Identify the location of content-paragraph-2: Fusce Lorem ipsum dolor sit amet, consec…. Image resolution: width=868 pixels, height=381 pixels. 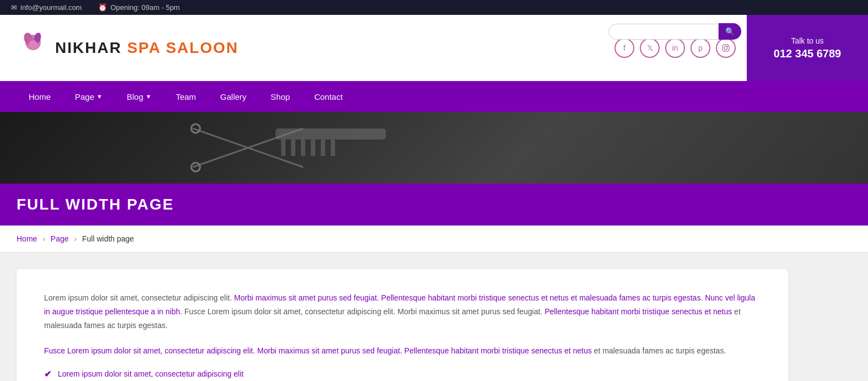
(402, 351).